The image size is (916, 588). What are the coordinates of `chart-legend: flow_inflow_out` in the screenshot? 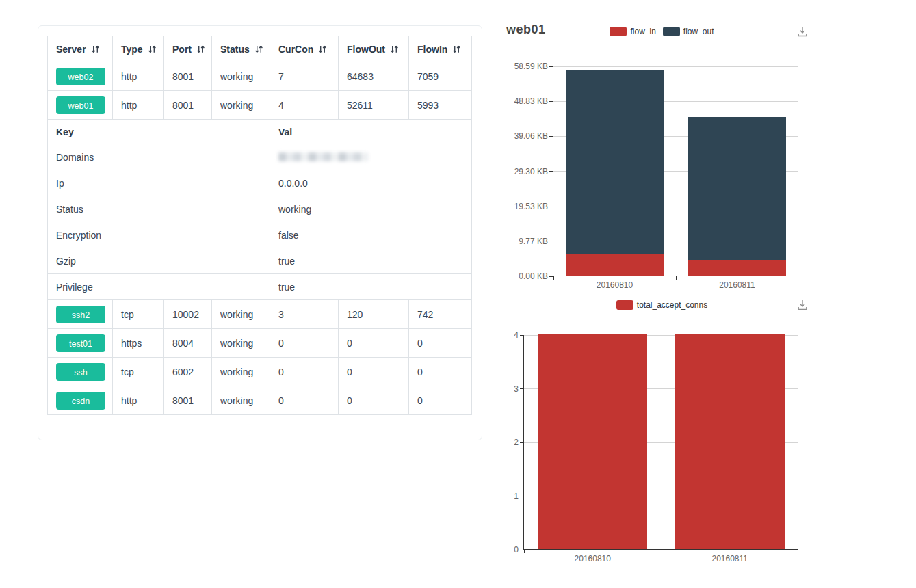 It's located at (662, 31).